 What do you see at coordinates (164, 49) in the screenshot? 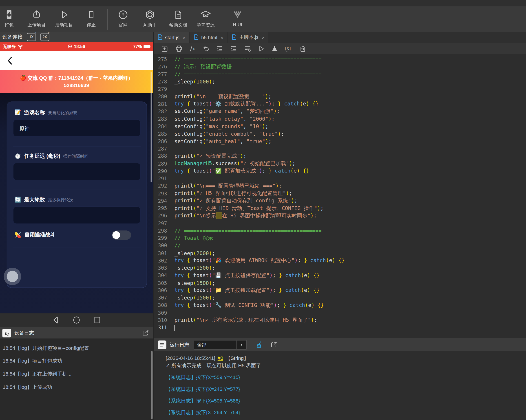
I see `new-file-icon` at bounding box center [164, 49].